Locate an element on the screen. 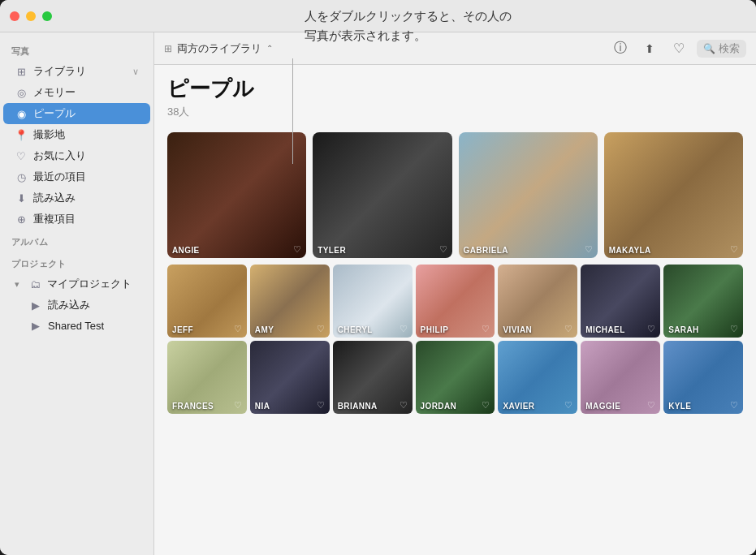  person-card-large: MAKAYLA ♡ is located at coordinates (674, 195).